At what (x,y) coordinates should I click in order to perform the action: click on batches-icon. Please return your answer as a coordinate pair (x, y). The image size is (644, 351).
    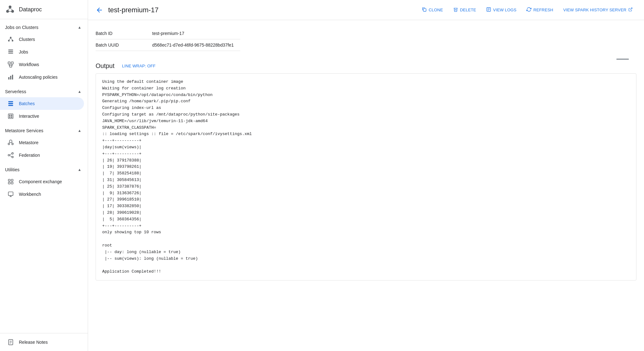
    Looking at the image, I should click on (11, 104).